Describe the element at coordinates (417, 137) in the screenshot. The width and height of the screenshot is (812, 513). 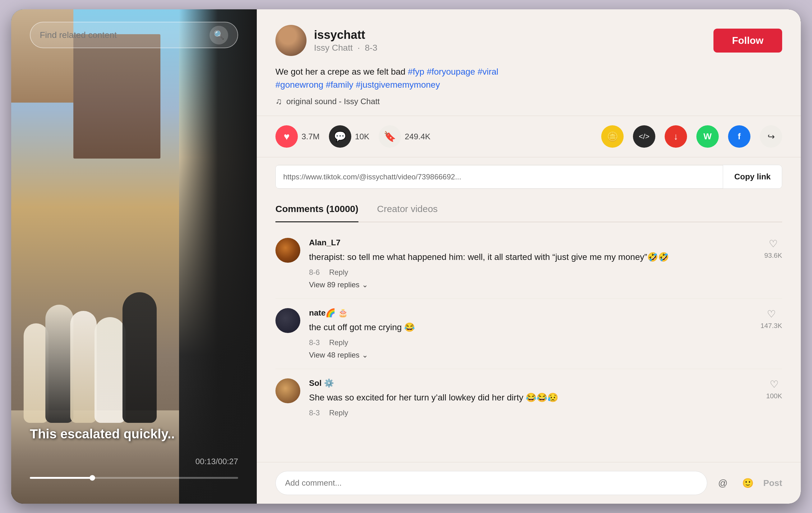
I see `bookmark-count: 249.4K` at that location.